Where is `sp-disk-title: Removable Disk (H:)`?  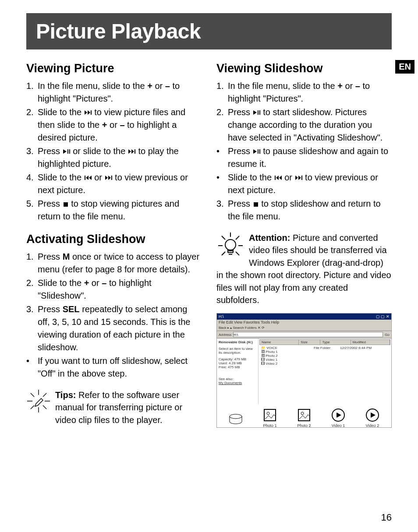
sp-disk-title: Removable Disk (H:) is located at coordinates (237, 342).